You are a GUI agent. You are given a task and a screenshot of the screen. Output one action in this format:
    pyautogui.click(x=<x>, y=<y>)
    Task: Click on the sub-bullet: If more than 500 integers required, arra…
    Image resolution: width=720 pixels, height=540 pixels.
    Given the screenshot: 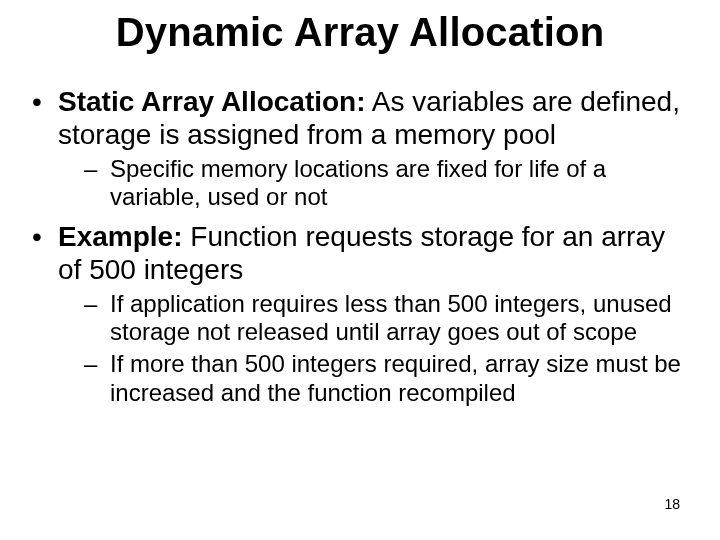 What is the action you would take?
    pyautogui.click(x=374, y=378)
    